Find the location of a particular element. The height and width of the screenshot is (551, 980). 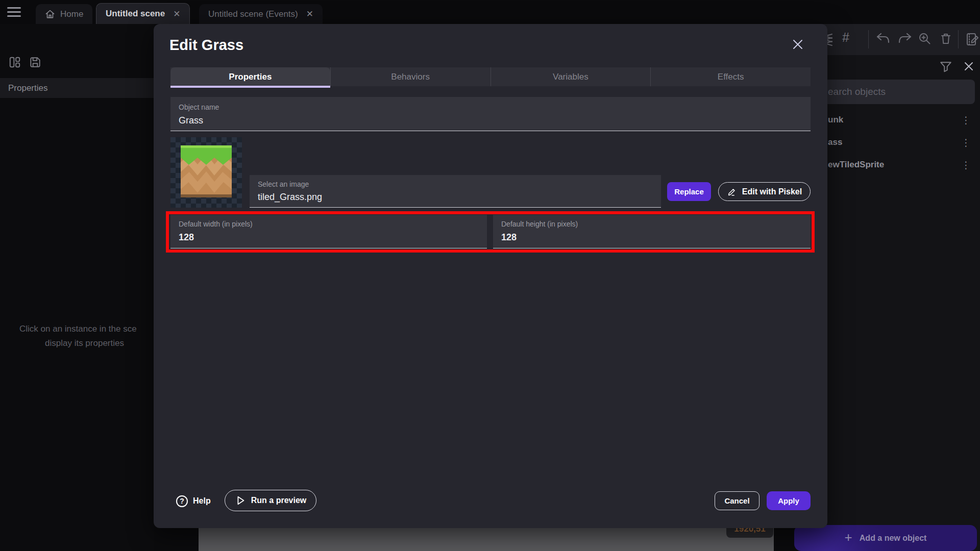

help-button: ? Help is located at coordinates (193, 501).